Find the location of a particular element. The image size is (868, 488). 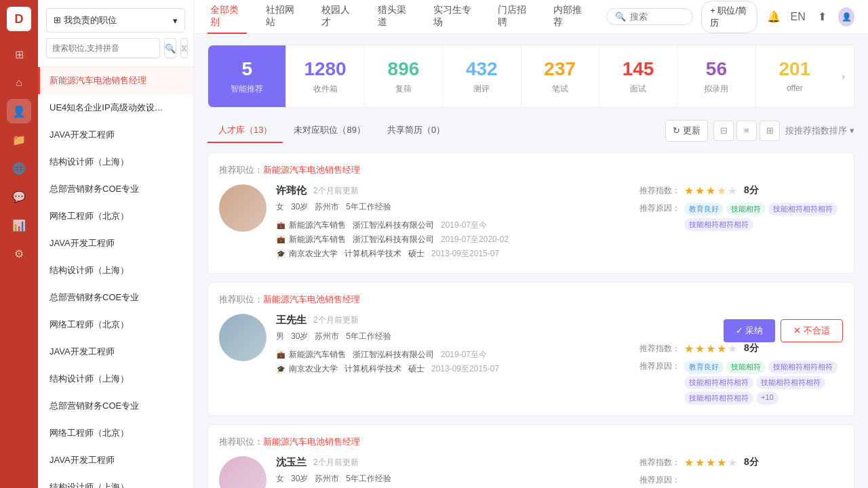

work-experience: 5年工作经验 is located at coordinates (369, 336).